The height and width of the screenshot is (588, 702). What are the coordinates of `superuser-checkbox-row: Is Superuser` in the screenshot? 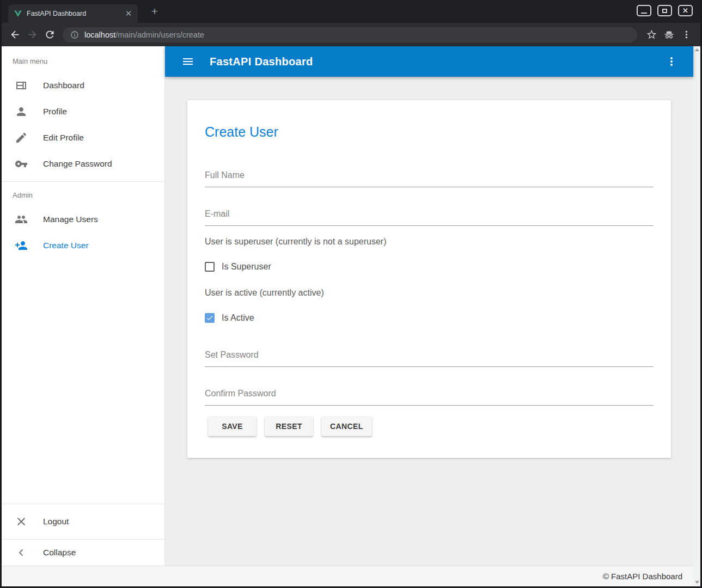 It's located at (429, 267).